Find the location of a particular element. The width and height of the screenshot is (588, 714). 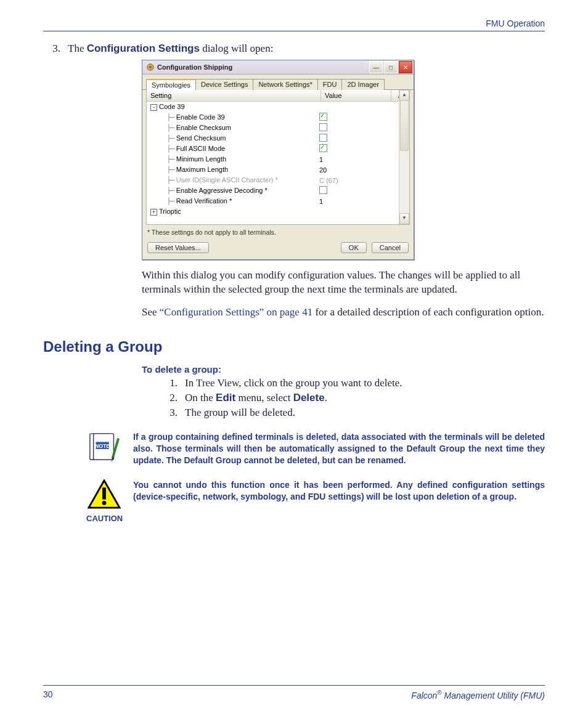

tab-fdu: FDU is located at coordinates (330, 84).